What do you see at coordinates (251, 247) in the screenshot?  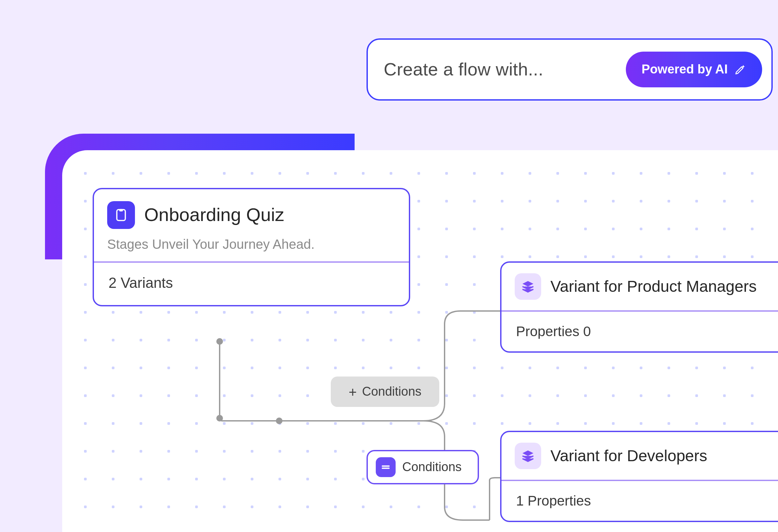 I see `flow-root-card: Onboarding Quiz Stages Unveil Your Journ…` at bounding box center [251, 247].